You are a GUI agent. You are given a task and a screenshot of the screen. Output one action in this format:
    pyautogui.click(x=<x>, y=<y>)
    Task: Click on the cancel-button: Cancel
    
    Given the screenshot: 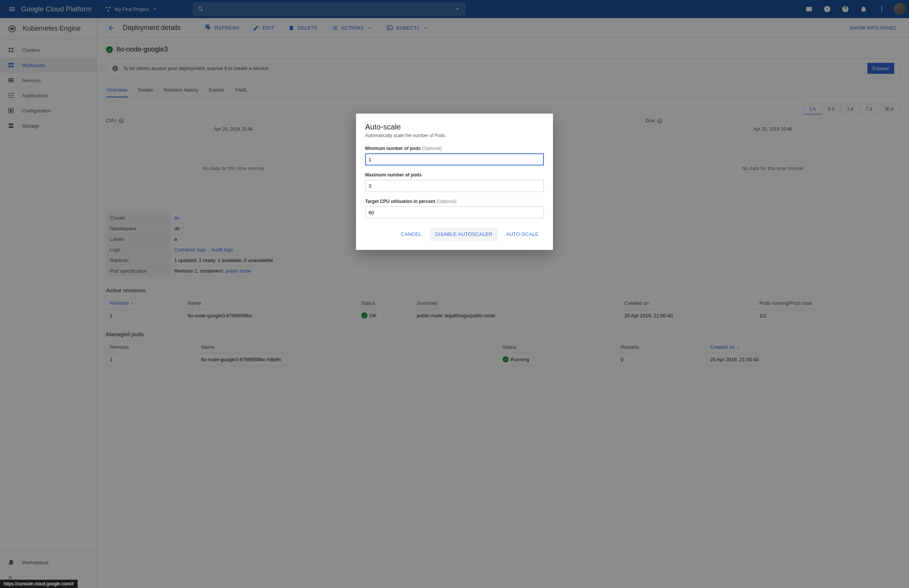 What is the action you would take?
    pyautogui.click(x=412, y=234)
    